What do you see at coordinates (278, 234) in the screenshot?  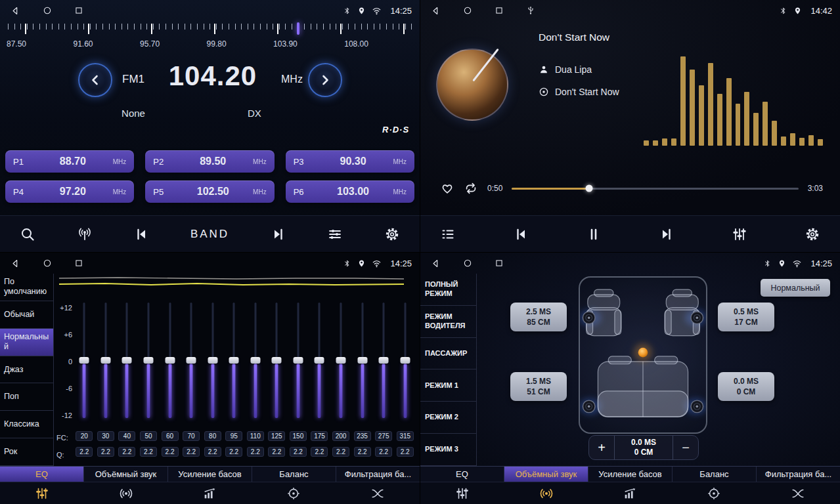 I see `seek-next-icon` at bounding box center [278, 234].